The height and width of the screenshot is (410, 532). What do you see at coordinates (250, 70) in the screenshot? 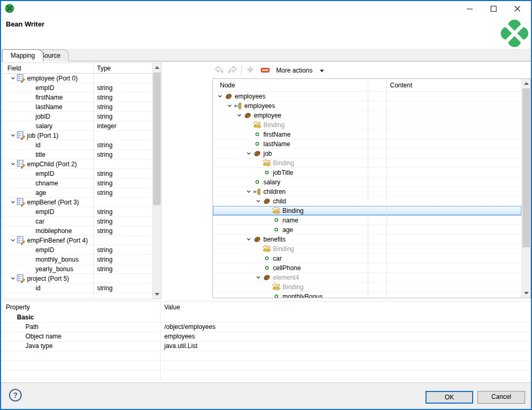
I see `add-button` at bounding box center [250, 70].